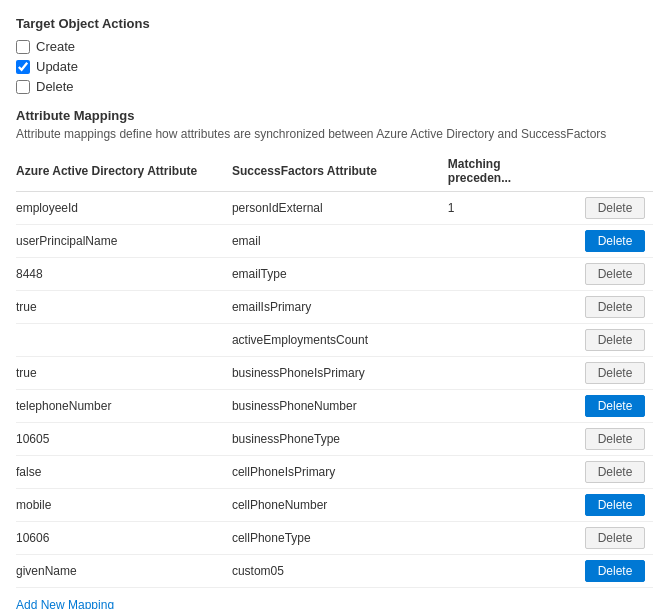 The height and width of the screenshot is (609, 669). Describe the element at coordinates (124, 472) in the screenshot. I see `cell-aad: false` at that location.